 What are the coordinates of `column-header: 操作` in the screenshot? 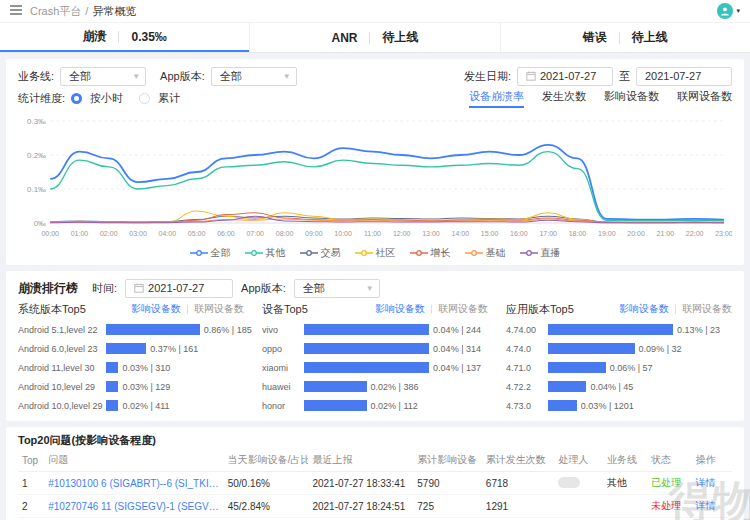 It's located at (712, 460).